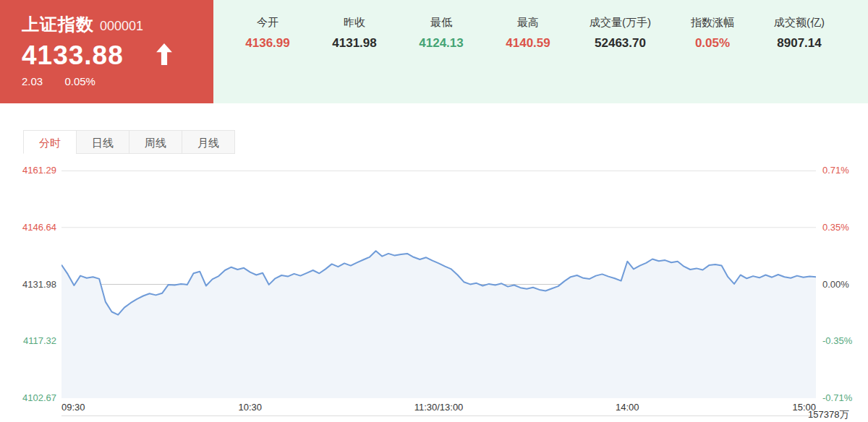 Image resolution: width=868 pixels, height=422 pixels. What do you see at coordinates (828, 415) in the screenshot?
I see `volume-axis-label: 157378万` at bounding box center [828, 415].